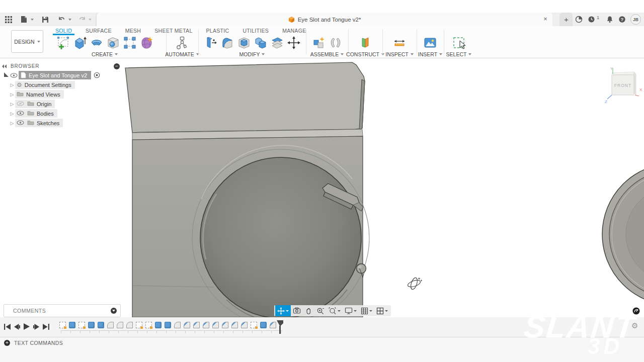 This screenshot has width=644, height=362. I want to click on text-commands-label: TEXT COMMANDS, so click(38, 343).